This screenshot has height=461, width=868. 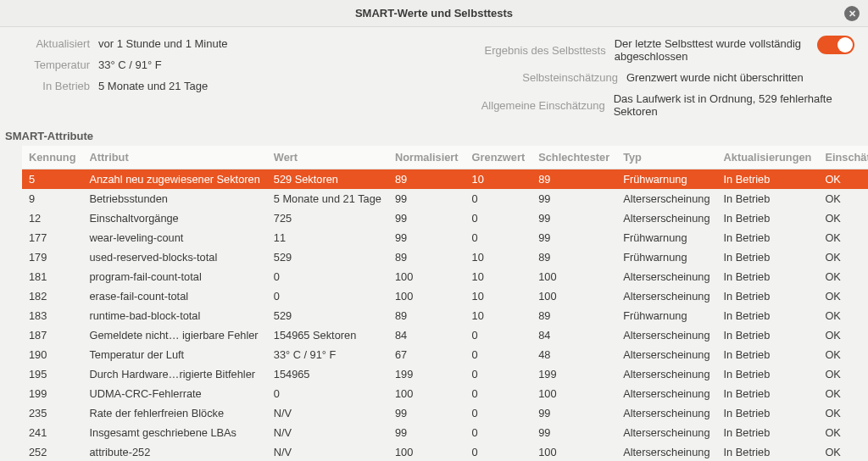 I want to click on value-overall-assessment: Das Laufwerk ist in Ordnung, 529 fehlerh…, so click(x=736, y=105).